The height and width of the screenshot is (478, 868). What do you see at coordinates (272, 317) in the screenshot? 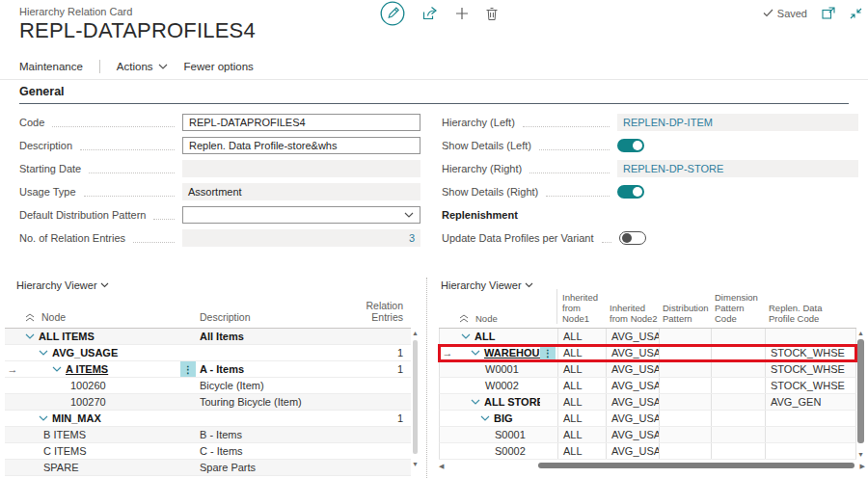
I see `col-header-description: Description` at bounding box center [272, 317].